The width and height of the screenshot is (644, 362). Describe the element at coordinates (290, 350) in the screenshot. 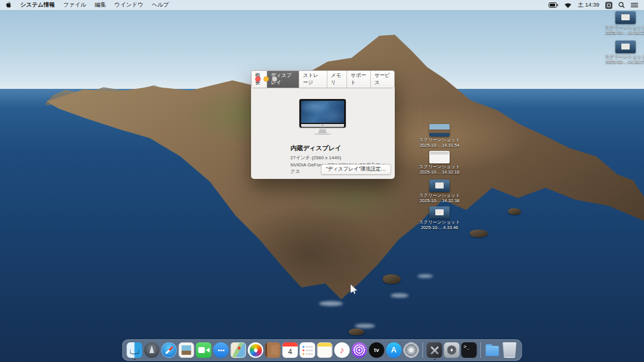

I see `dock-icon-calendar: 4` at that location.